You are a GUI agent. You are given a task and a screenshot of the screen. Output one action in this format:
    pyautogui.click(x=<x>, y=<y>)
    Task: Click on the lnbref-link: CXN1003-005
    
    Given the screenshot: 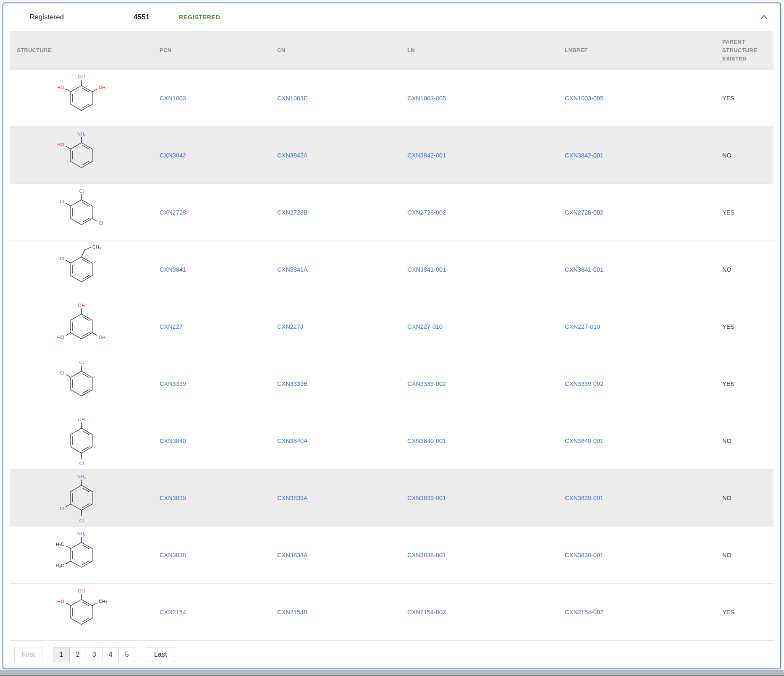 What is the action you would take?
    pyautogui.click(x=584, y=98)
    